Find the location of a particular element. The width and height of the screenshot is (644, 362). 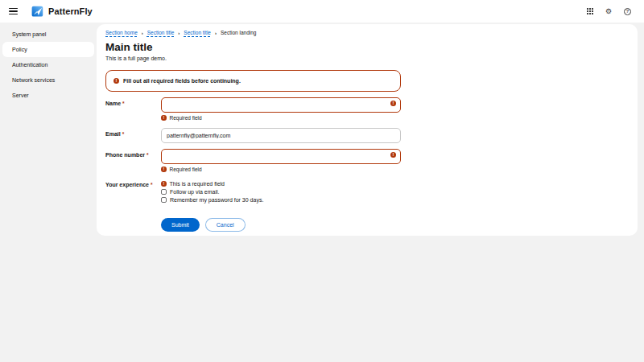

sidebar-item-system-panel: System panel is located at coordinates (48, 34).